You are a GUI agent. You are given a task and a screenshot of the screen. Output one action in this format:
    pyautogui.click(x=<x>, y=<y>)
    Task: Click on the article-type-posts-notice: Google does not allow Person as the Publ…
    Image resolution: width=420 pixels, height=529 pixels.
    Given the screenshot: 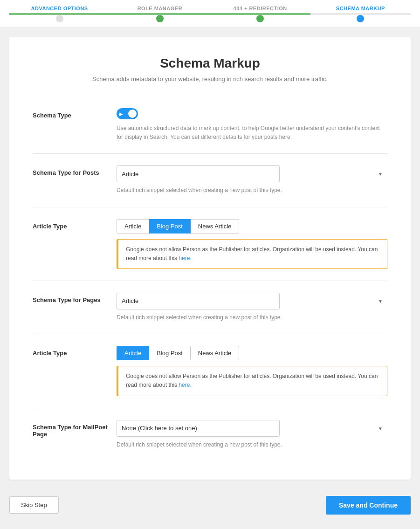 What is the action you would take?
    pyautogui.click(x=252, y=254)
    